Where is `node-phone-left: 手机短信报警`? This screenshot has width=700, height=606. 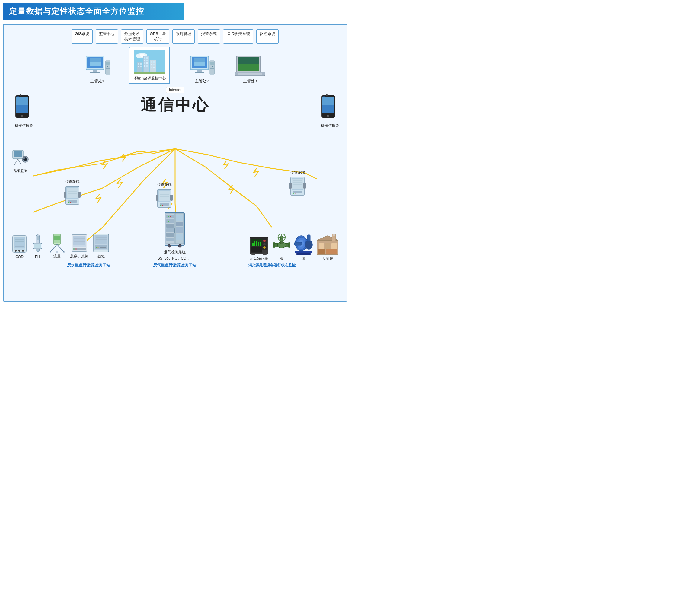
node-phone-left: 手机短信报警 is located at coordinates (22, 111).